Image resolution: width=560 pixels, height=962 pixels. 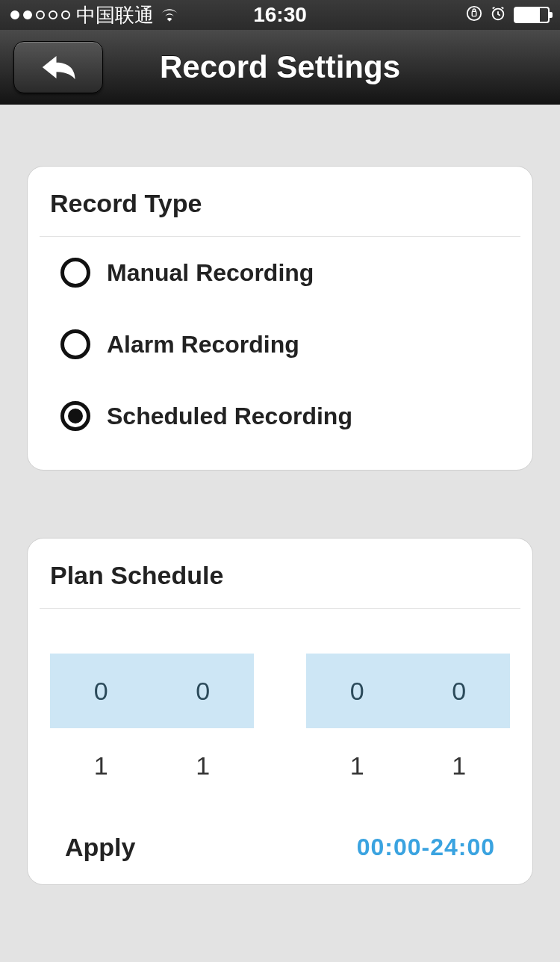 I want to click on apply-time-range: 00:00-24:00, so click(x=426, y=847).